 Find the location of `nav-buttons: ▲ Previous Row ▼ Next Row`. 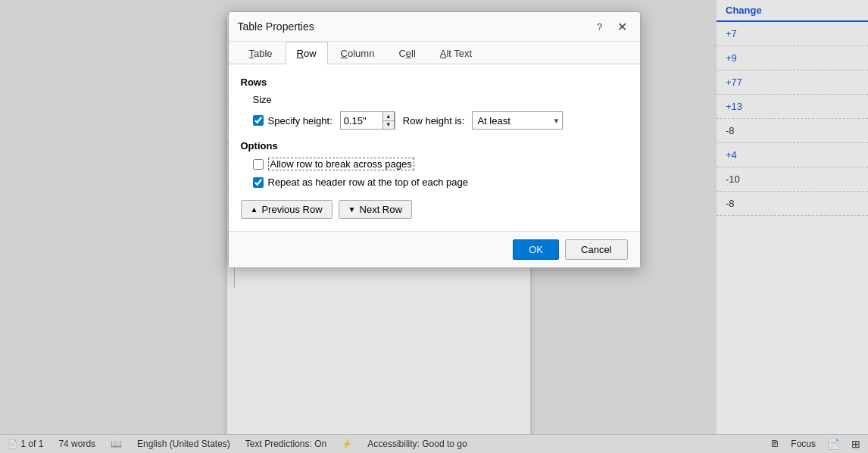

nav-buttons: ▲ Previous Row ▼ Next Row is located at coordinates (435, 209).